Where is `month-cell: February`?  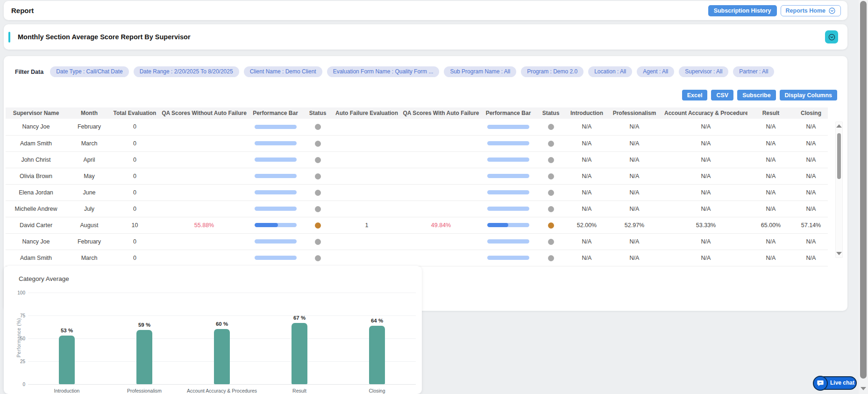
month-cell: February is located at coordinates (89, 127).